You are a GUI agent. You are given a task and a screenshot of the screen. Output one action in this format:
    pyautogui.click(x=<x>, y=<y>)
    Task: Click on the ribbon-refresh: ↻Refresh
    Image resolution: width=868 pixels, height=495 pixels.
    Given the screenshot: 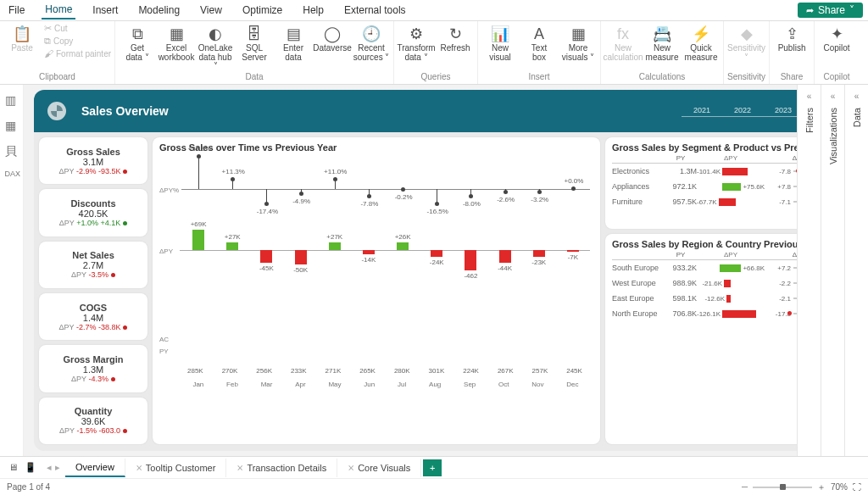 What is the action you would take?
    pyautogui.click(x=455, y=47)
    